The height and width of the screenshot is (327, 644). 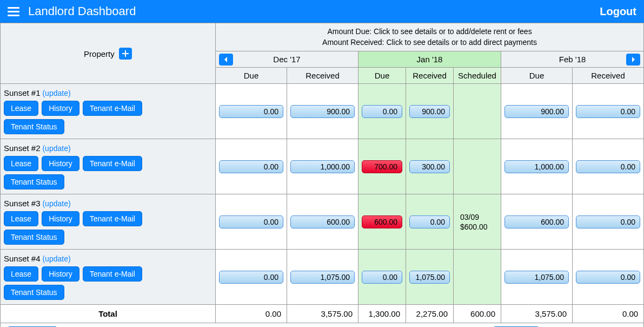 What do you see at coordinates (322, 277) in the screenshot?
I see `prev-received-button: 1,075.00` at bounding box center [322, 277].